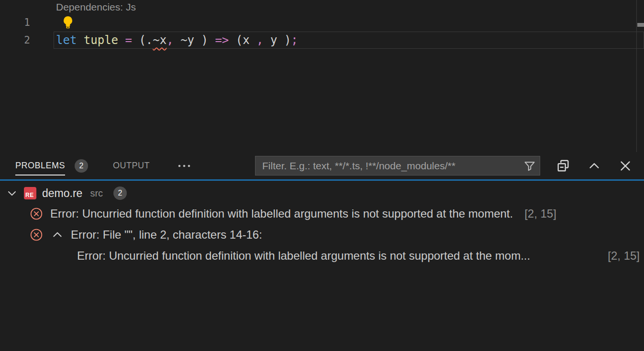 The height and width of the screenshot is (351, 644). Describe the element at coordinates (322, 193) in the screenshot. I see `problems-file-row: RE demo.re src 2` at that location.